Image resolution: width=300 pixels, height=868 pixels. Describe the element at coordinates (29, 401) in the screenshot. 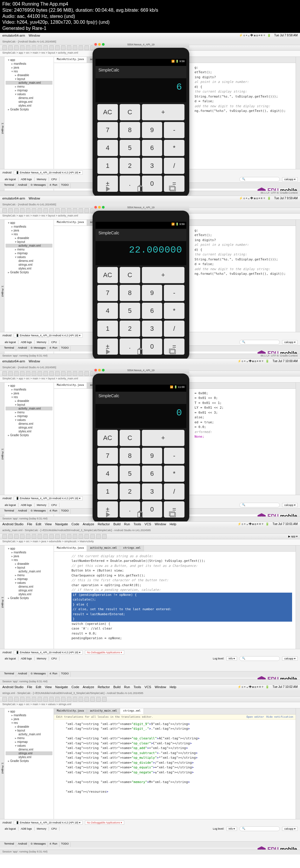

I see `tree-item: drawable` at that location.